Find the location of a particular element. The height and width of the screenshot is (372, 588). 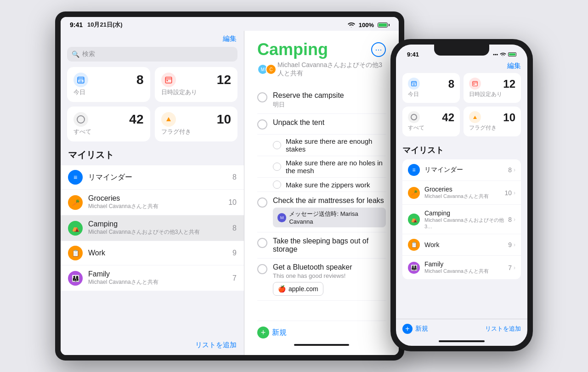

iphone-list-item-reminders: ≡ リマインダー 8 › is located at coordinates (462, 170).